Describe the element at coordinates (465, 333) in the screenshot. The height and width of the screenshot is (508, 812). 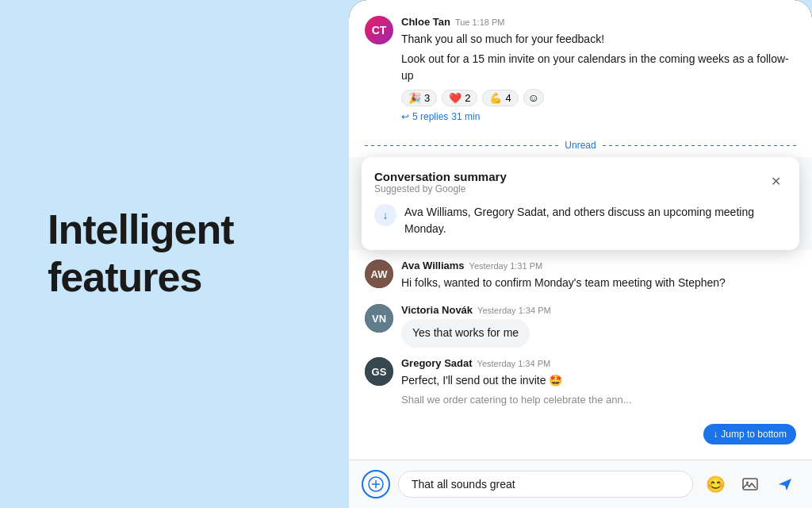
I see `message-bubble-victoria: Yes that works for me` at that location.